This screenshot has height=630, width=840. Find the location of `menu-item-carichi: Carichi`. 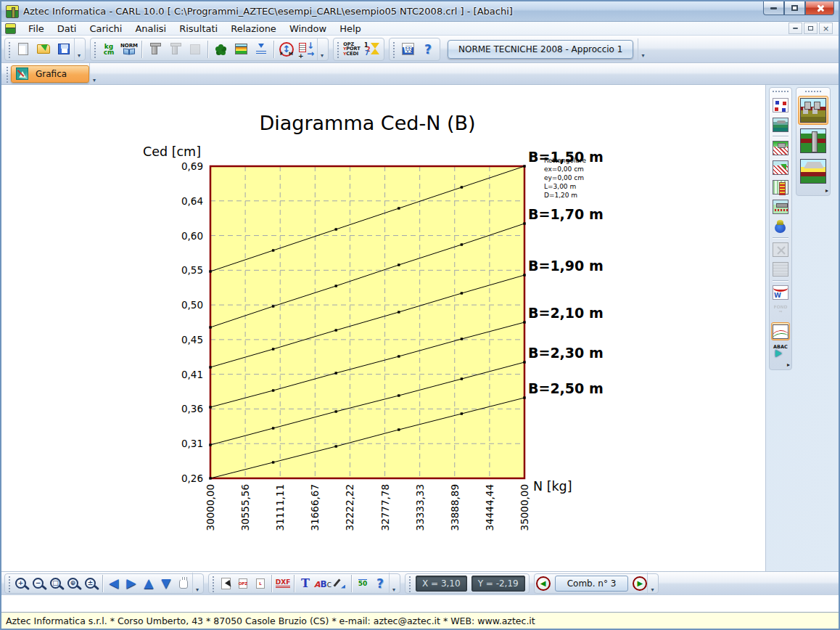

menu-item-carichi: Carichi is located at coordinates (106, 29).